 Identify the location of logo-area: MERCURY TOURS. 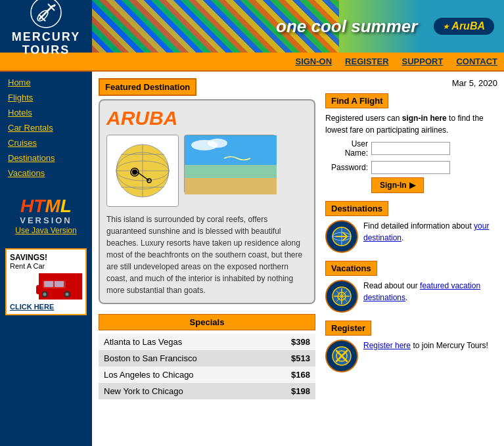
(46, 26).